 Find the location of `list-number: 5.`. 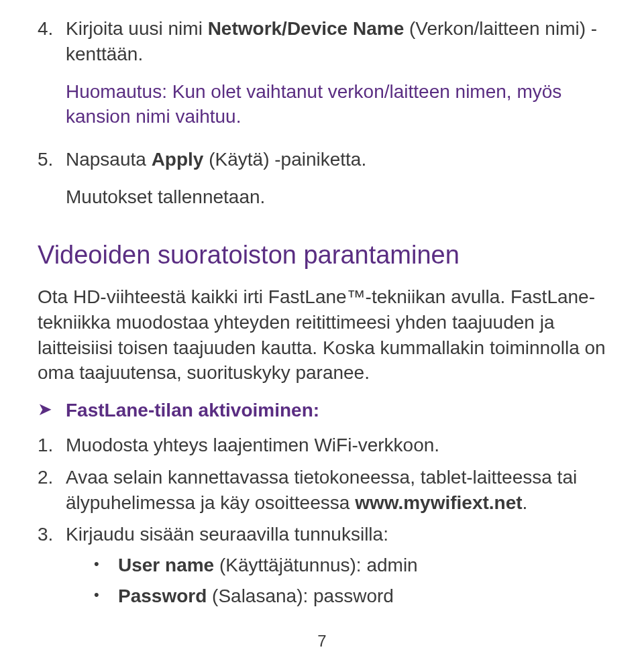

list-number: 5. is located at coordinates (52, 184).